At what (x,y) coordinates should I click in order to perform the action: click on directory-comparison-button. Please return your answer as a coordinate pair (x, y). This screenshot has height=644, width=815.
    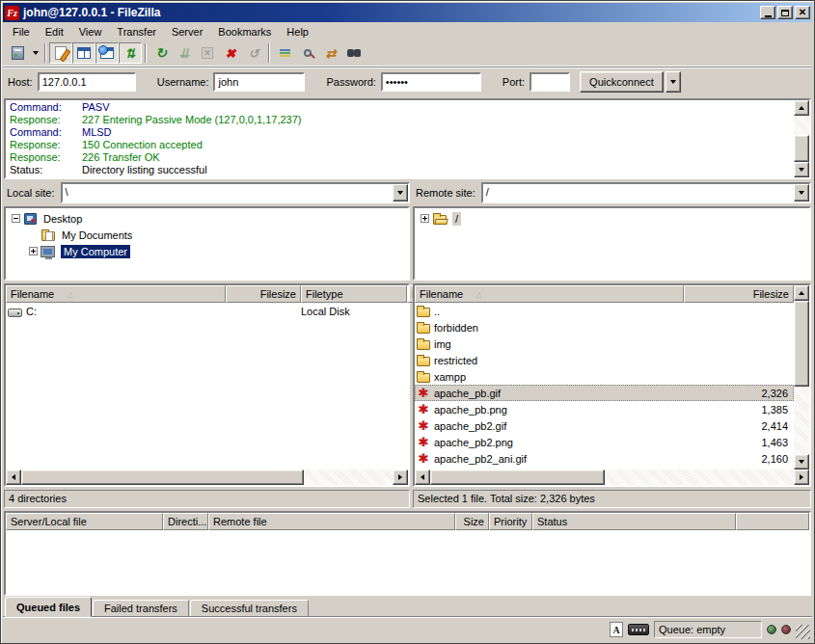
    Looking at the image, I should click on (308, 53).